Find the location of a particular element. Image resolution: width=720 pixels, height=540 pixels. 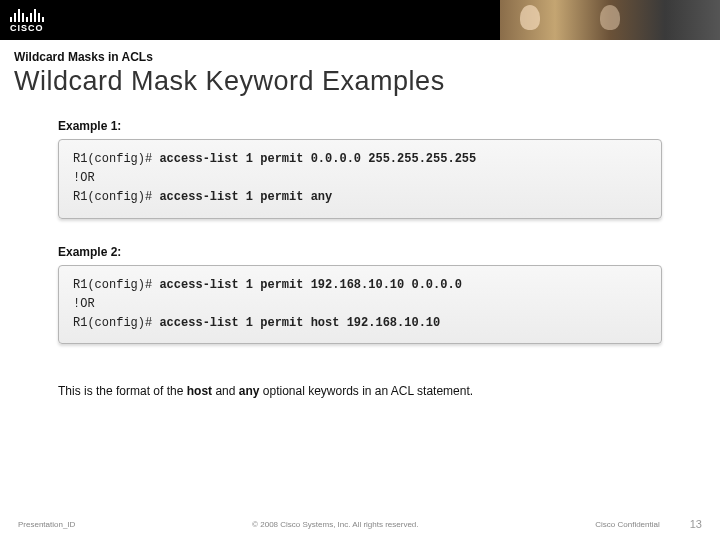

cisco-bars-icon is located at coordinates (27, 15).